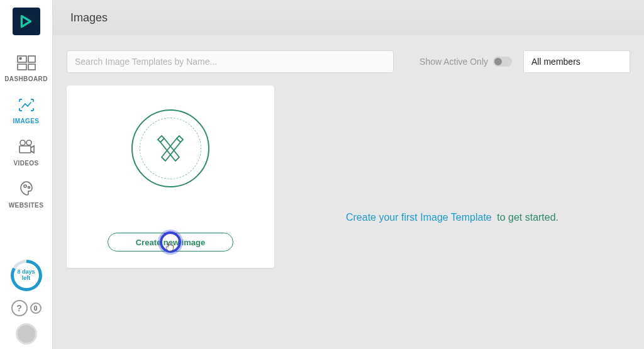  Describe the element at coordinates (26, 63) in the screenshot. I see `dashboard-icon` at that location.